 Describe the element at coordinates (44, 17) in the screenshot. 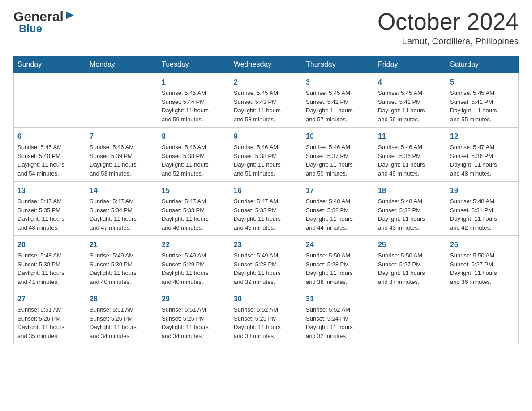

I see `logo-general-row: General` at that location.